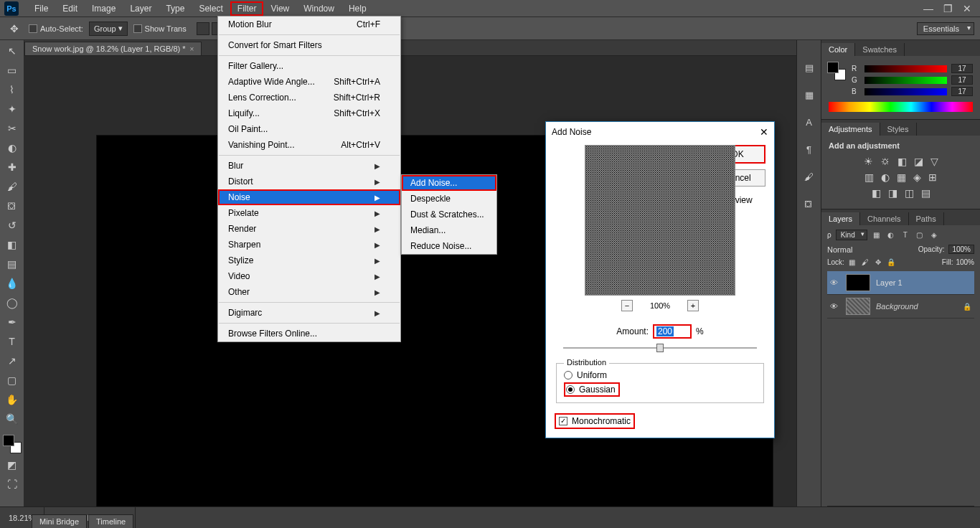 The image size is (980, 528). What do you see at coordinates (809, 149) in the screenshot?
I see `para-icon: ¶` at bounding box center [809, 149].